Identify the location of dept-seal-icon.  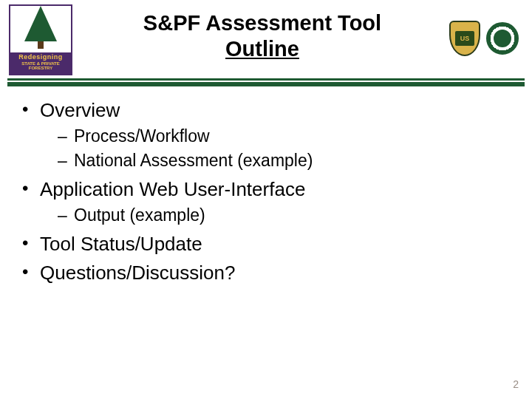
(502, 38).